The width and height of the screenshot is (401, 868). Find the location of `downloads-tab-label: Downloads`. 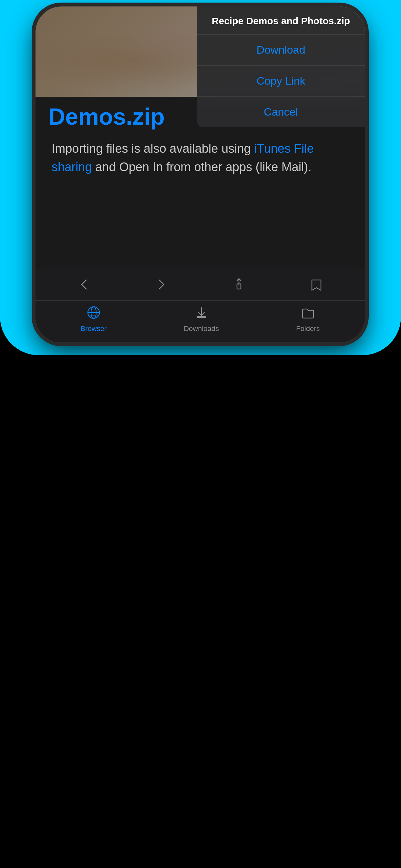

downloads-tab-label: Downloads is located at coordinates (202, 329).